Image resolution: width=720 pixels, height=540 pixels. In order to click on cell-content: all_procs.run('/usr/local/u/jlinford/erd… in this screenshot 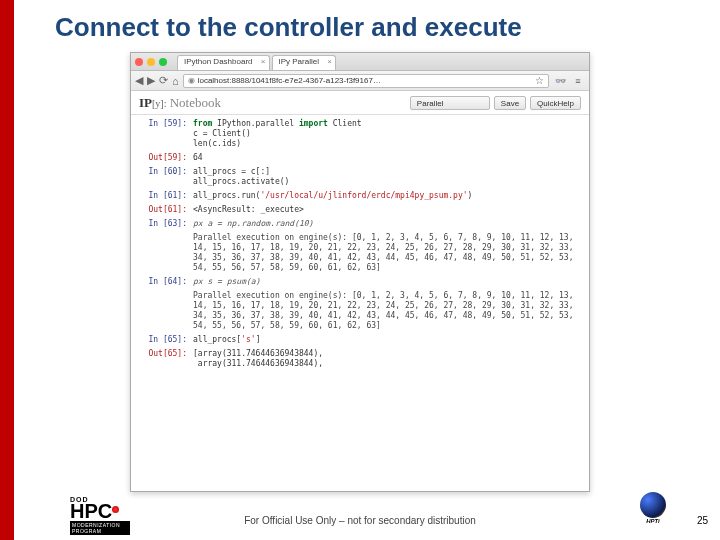, I will do `click(388, 196)`.